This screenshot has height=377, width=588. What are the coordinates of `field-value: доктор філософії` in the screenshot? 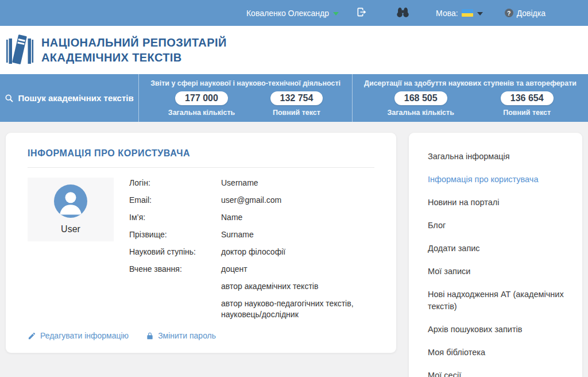 It's located at (253, 252).